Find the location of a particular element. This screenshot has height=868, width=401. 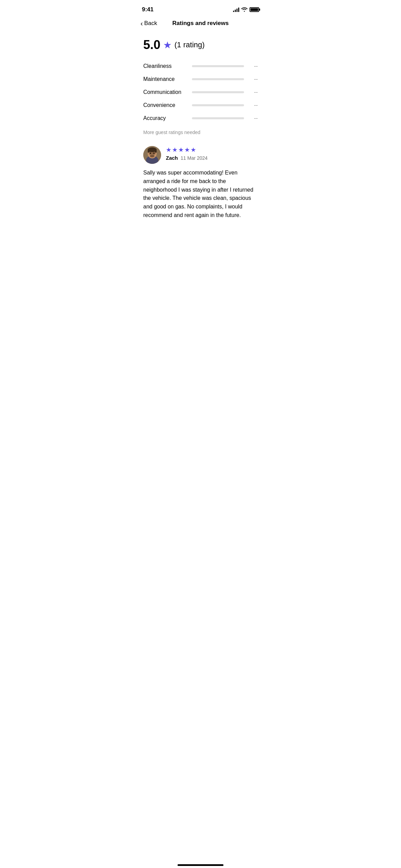

cleanliness-value: -- is located at coordinates (253, 66).